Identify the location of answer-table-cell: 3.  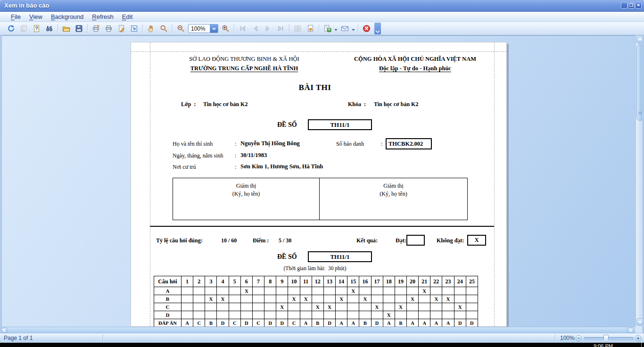
(211, 282).